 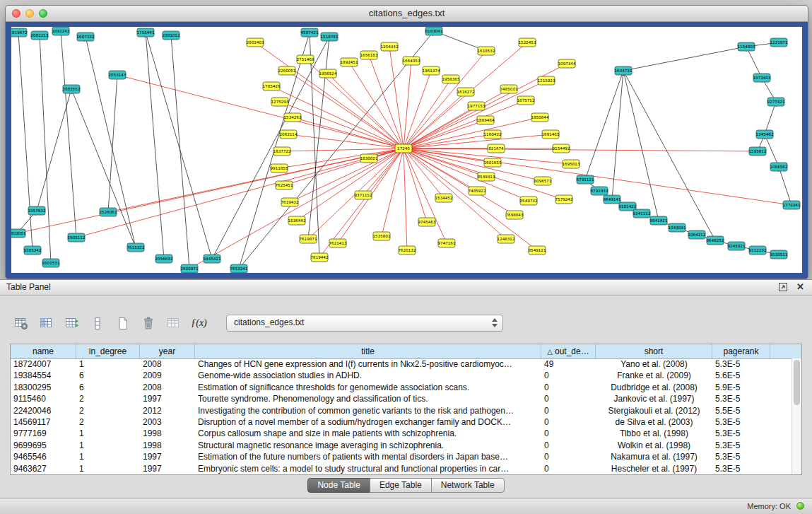 I want to click on graph-node: 1868464, so click(x=486, y=120).